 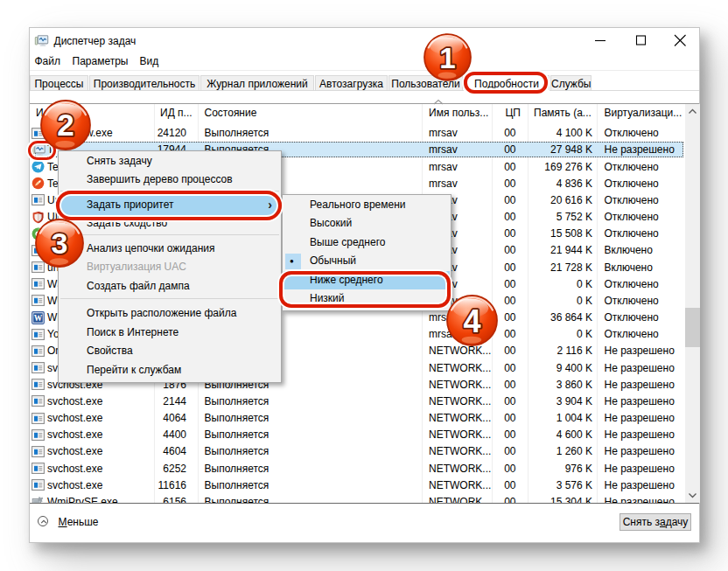 What do you see at coordinates (60, 243) in the screenshot?
I see `svg-text: 3` at bounding box center [60, 243].